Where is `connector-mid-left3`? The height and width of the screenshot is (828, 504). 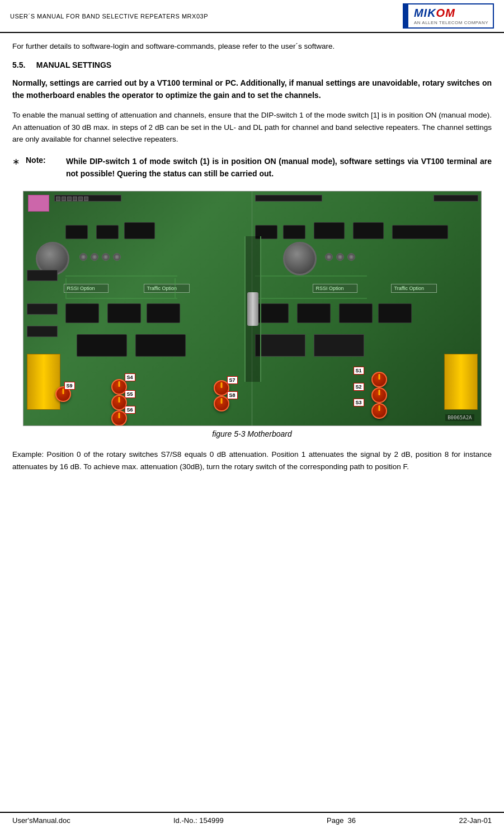
connector-mid-left3 is located at coordinates (43, 331).